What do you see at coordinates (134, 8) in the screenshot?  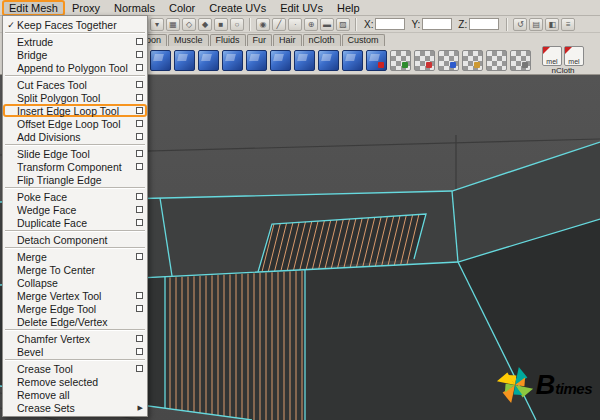 I see `menubar-item-normals: Normals` at bounding box center [134, 8].